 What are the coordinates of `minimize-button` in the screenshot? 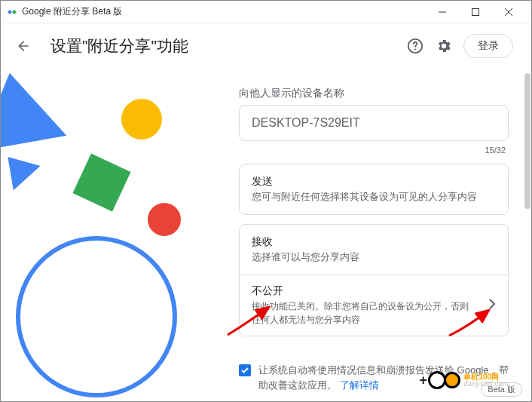 It's located at (442, 12).